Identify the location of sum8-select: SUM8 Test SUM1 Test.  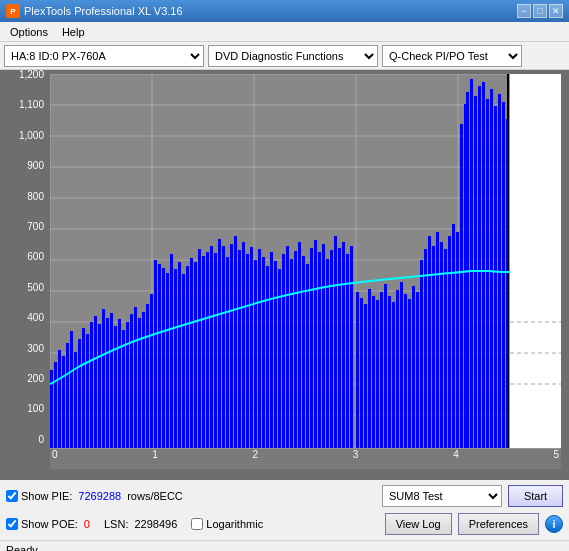
(442, 496).